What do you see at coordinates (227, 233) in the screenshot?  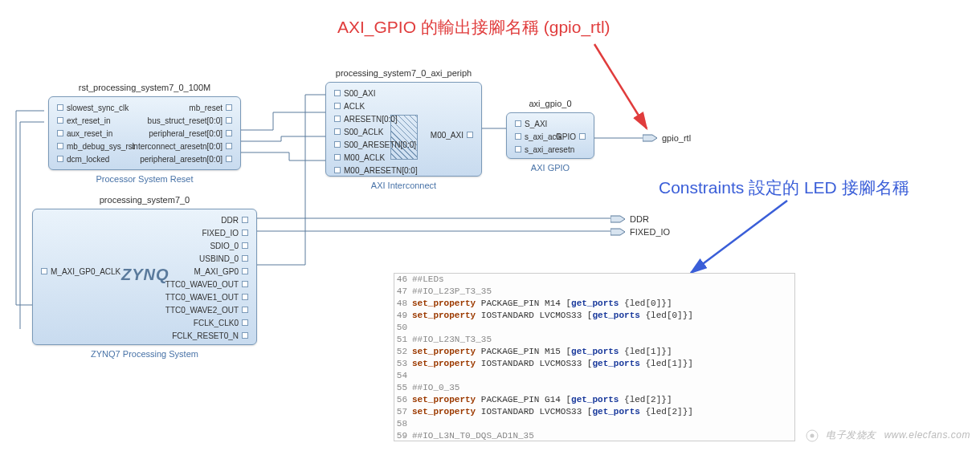 I see `port-fixed-io: FIXED_IO` at bounding box center [227, 233].